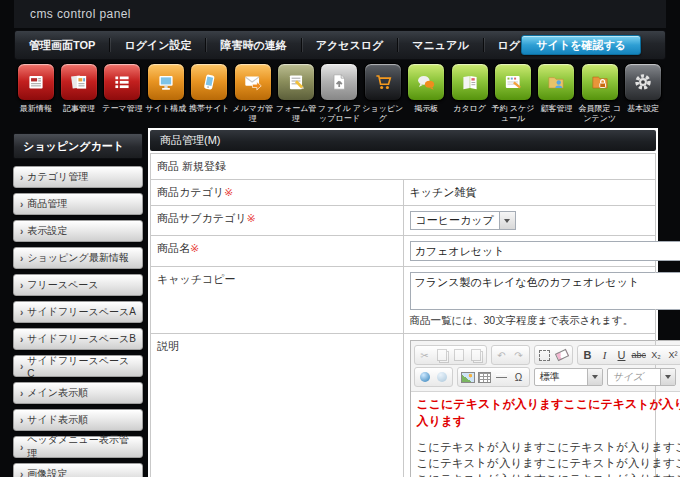  I want to click on editor-body: ここにテキストが入りますここにテキストが入りますここにテキストが入ります こにテ…, so click(546, 434).